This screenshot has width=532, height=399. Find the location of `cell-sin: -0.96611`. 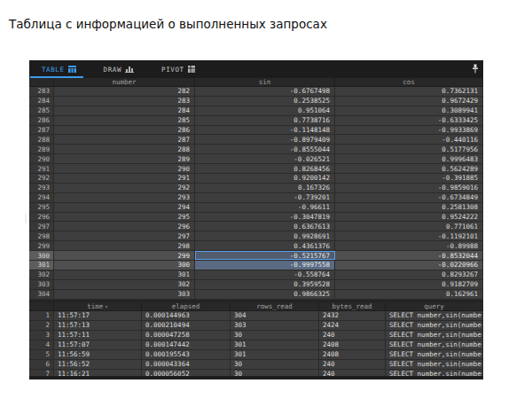

cell-sin: -0.96611 is located at coordinates (265, 207).